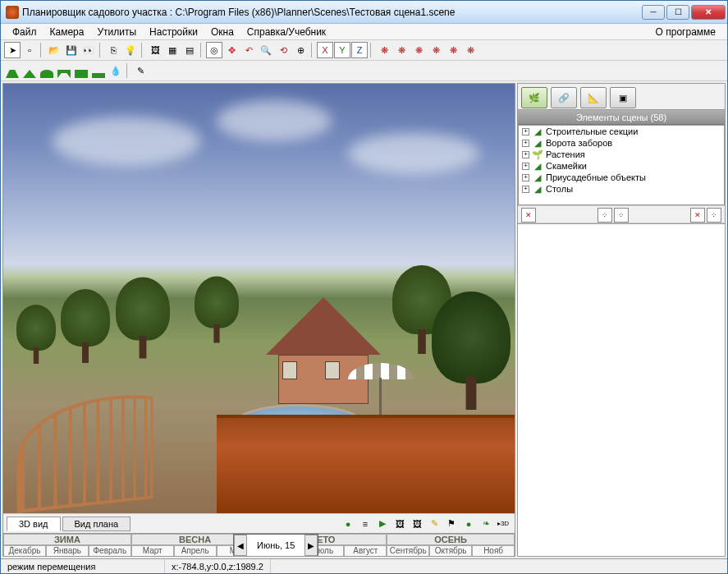  I want to click on vtool-edit-icon: ✎, so click(434, 524).